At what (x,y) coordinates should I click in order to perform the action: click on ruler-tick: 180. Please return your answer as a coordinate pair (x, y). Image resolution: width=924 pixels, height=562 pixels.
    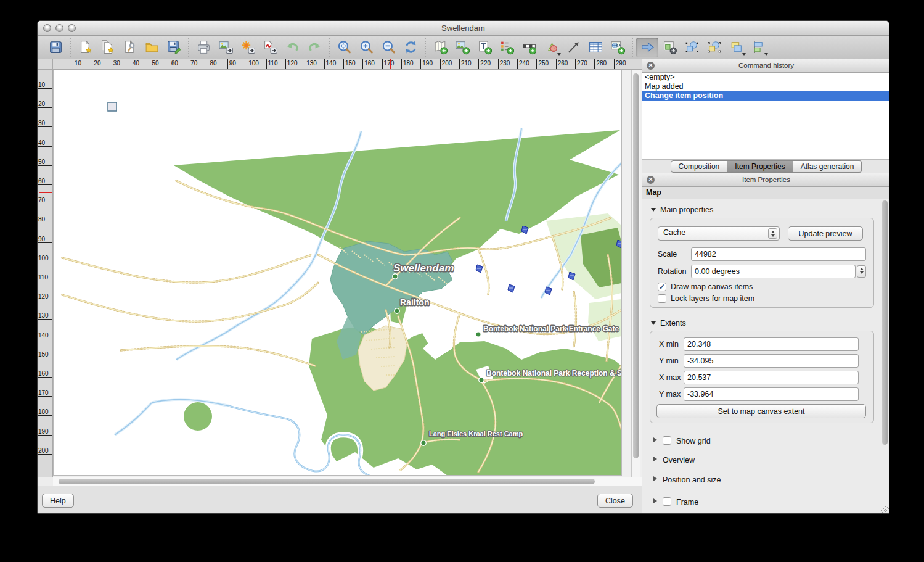
    Looking at the image, I should click on (407, 64).